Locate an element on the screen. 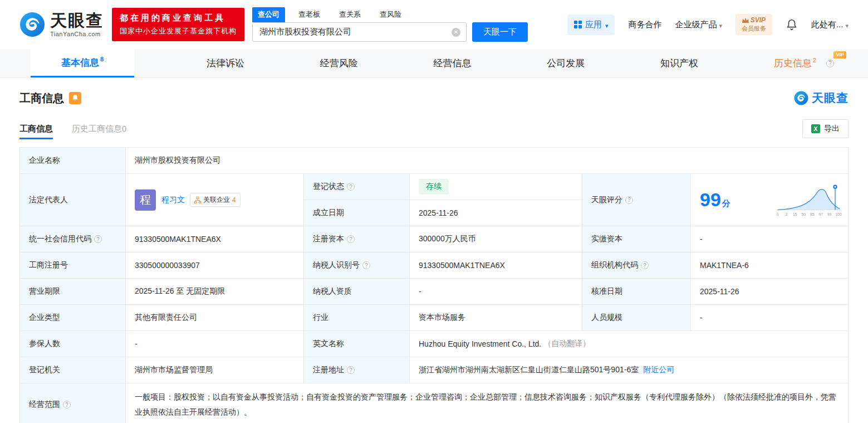 The width and height of the screenshot is (868, 423). tianyancha-logo: 天眼查 TianYanCha.com is located at coordinates (61, 25).